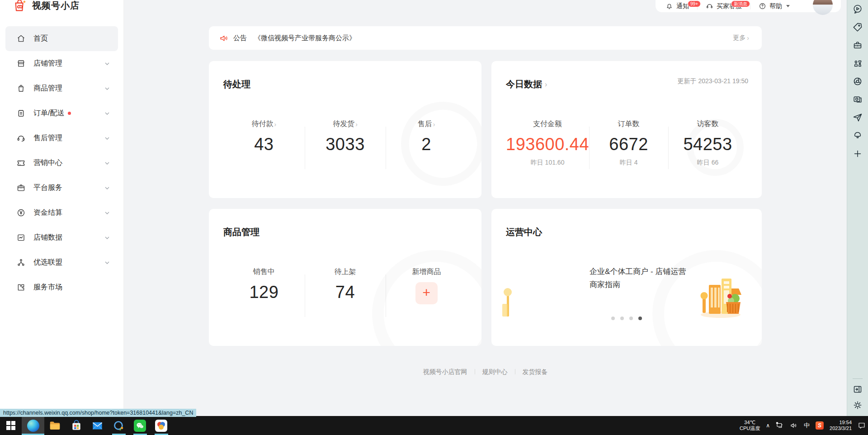 The image size is (868, 435). Describe the element at coordinates (263, 124) in the screenshot. I see `stat-label: 待付款` at that location.